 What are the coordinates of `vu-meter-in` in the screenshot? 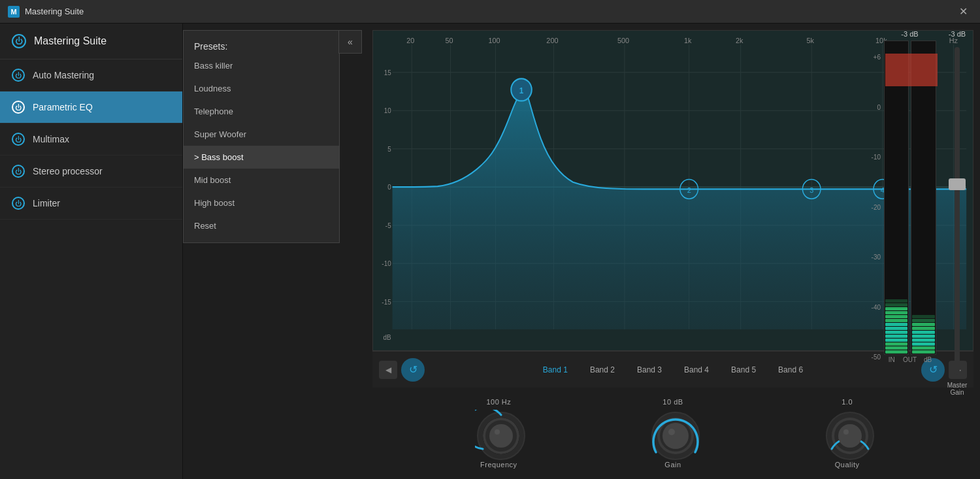 It's located at (896, 197).